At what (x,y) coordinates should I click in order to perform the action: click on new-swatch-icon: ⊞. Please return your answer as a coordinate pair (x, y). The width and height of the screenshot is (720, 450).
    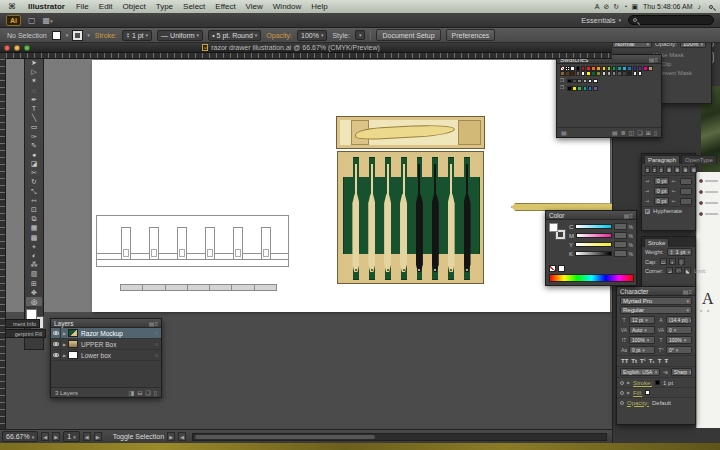
    Looking at the image, I should click on (648, 132).